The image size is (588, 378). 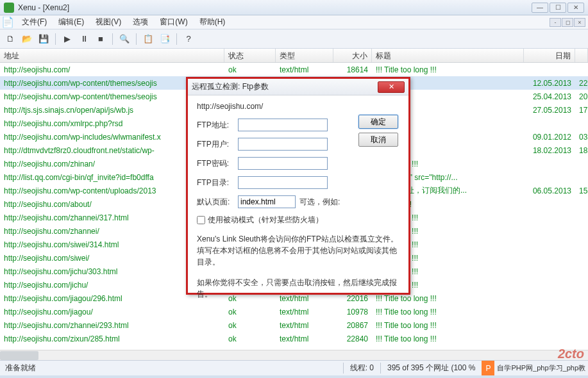 What do you see at coordinates (353, 55) in the screenshot?
I see `header-size: 大小` at bounding box center [353, 55].